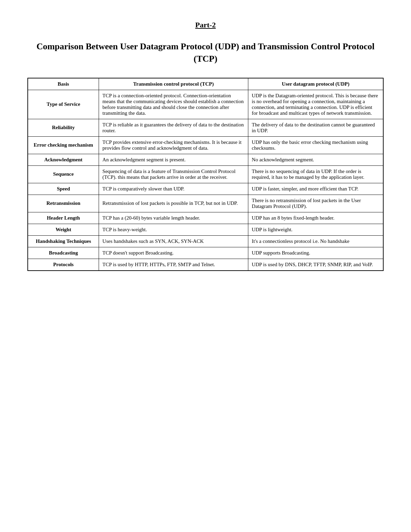 This screenshot has height=532, width=411. What do you see at coordinates (316, 104) in the screenshot?
I see `udp-cell: UDP is the Datagram-oriented protocol. T…` at bounding box center [316, 104].